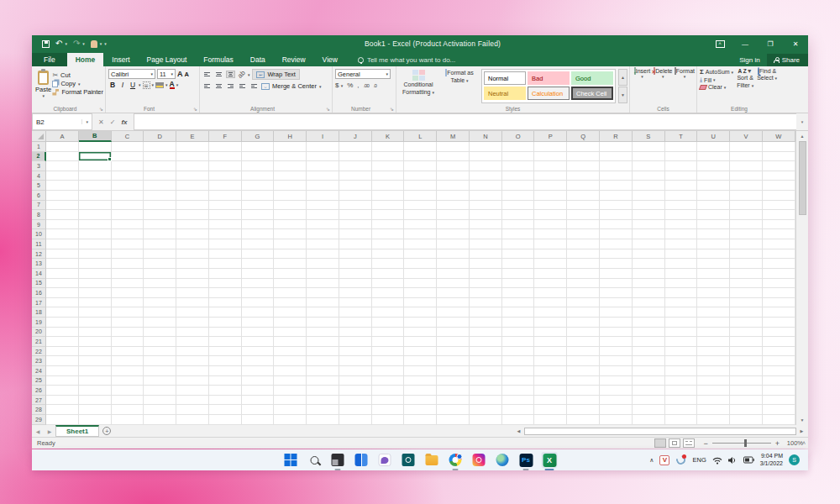  What do you see at coordinates (519, 206) in the screenshot?
I see `cell-O7` at bounding box center [519, 206].